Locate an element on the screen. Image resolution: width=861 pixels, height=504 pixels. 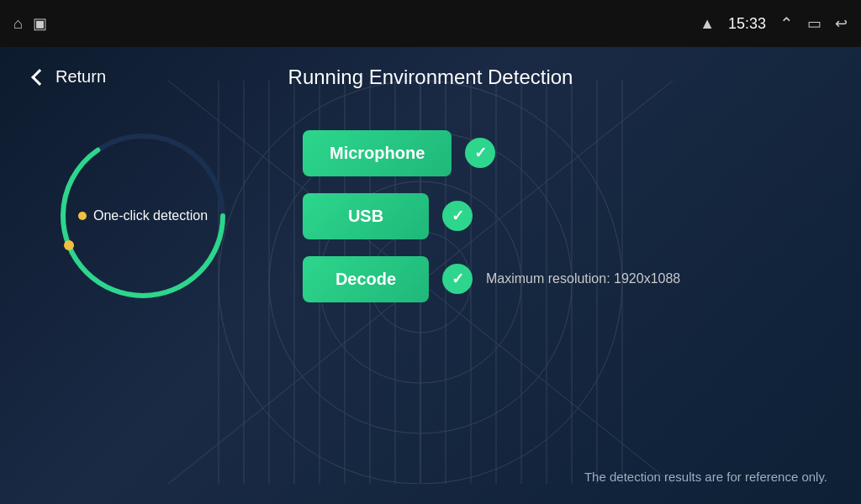
usb-check: ✓ is located at coordinates (457, 216).